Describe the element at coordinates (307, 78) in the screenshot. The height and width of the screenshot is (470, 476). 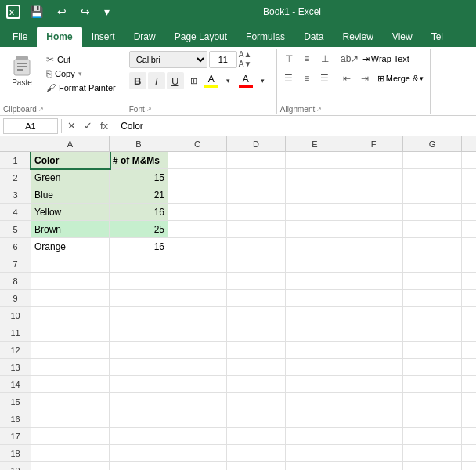
I see `align-center-button: ≡` at that location.